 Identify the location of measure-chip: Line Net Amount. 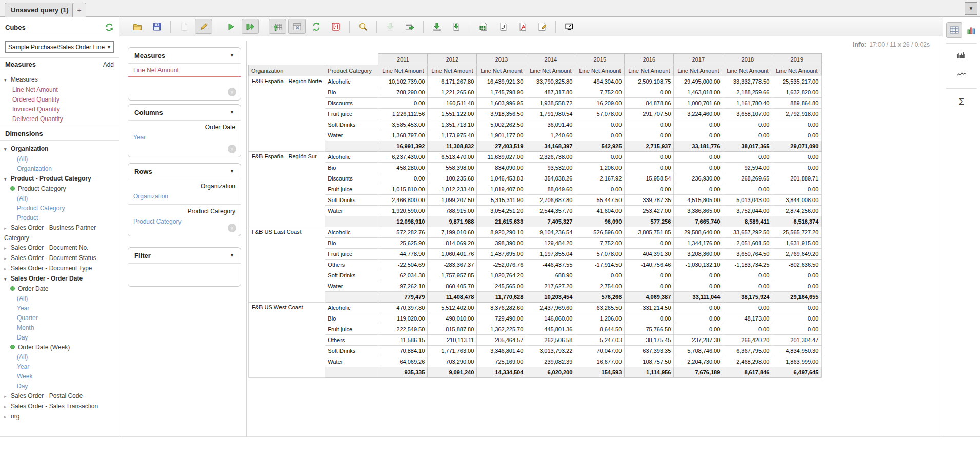
(185, 70).